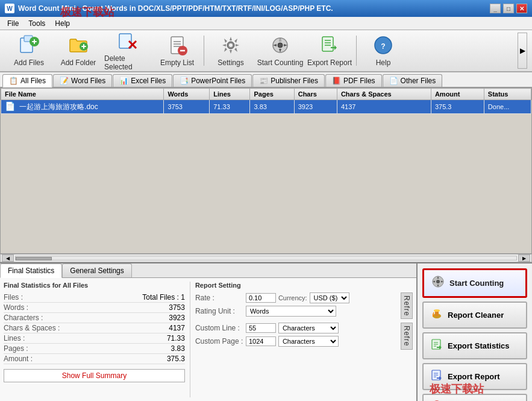  Describe the element at coordinates (261, 341) in the screenshot. I see `custom-page-input` at that location.